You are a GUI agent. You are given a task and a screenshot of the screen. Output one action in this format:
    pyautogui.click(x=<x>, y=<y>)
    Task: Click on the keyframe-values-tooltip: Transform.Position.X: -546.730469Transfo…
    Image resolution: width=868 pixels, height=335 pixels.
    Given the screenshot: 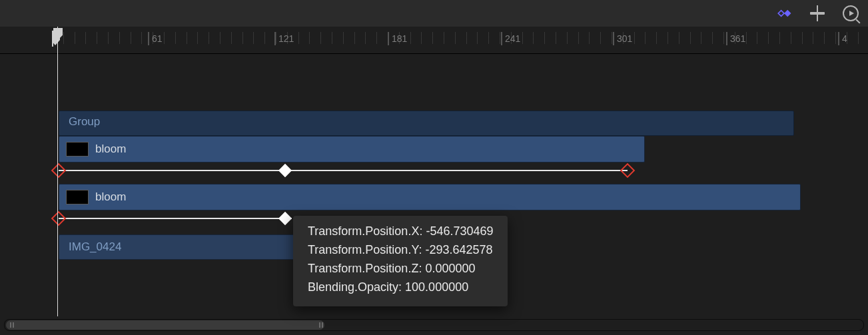 What is the action you would take?
    pyautogui.click(x=400, y=261)
    